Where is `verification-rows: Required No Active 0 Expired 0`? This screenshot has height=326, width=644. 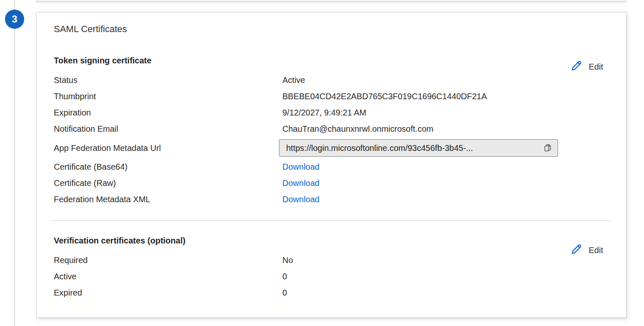
verification-rows: Required No Active 0 Expired 0 is located at coordinates (329, 277).